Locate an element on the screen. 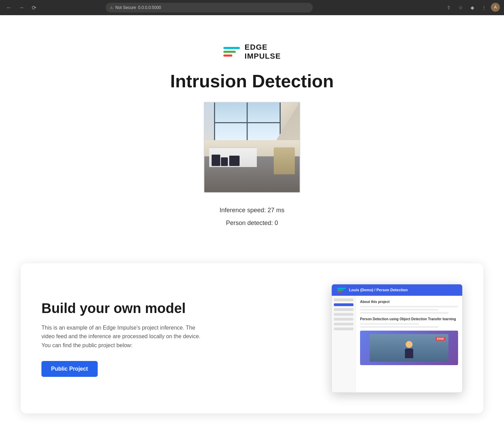 The height and width of the screenshot is (430, 504). preview-section-heading: About this project is located at coordinates (409, 302).